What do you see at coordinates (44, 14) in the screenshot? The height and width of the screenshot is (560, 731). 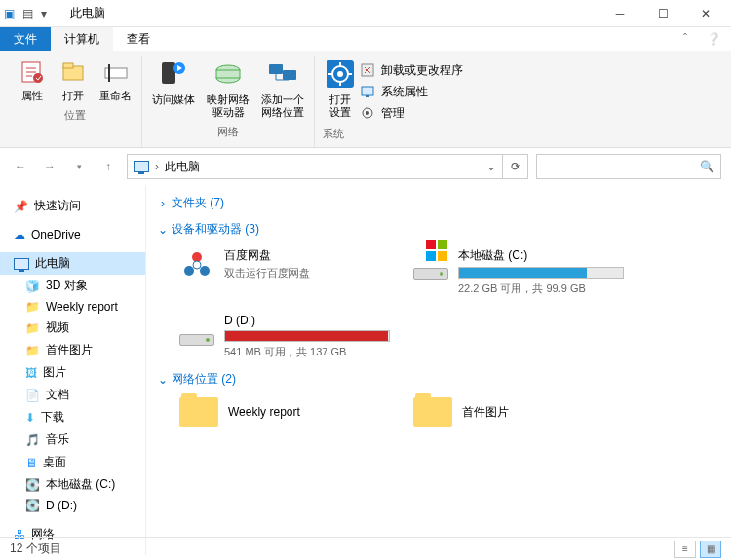 I see `qat-dropdown-icon: ▾` at bounding box center [44, 14].